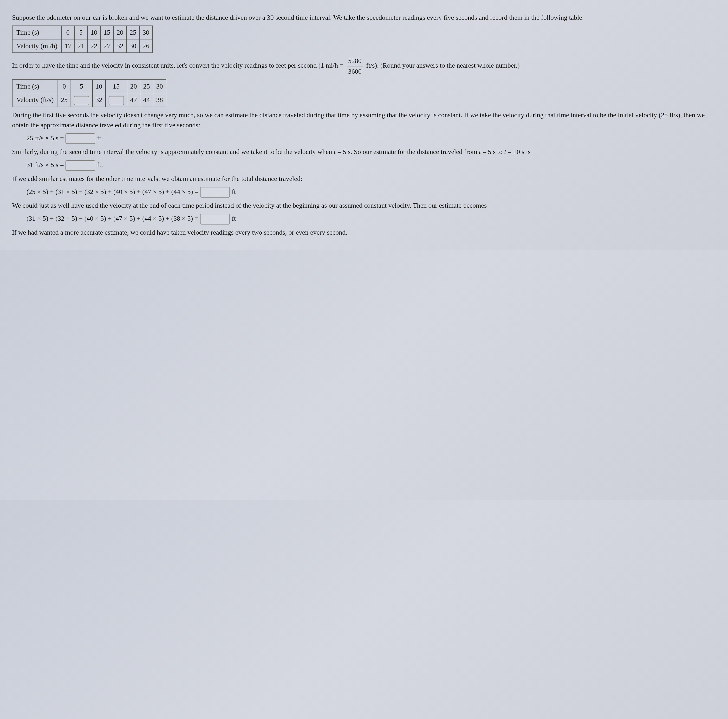  Describe the element at coordinates (364, 233) in the screenshot. I see `para-accurate: If we had wanted a more accurate estimat…` at that location.